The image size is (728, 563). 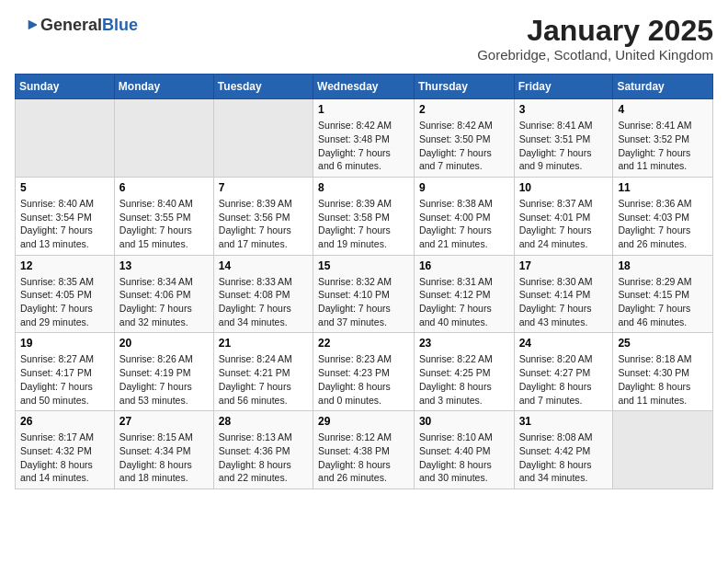 What do you see at coordinates (263, 188) in the screenshot?
I see `day-number: 7` at bounding box center [263, 188].